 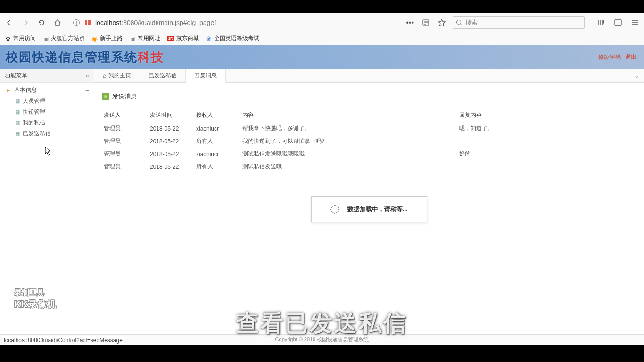 What do you see at coordinates (369, 140) in the screenshot?
I see `messages-table: 发送人 发送时间 接收人 内容 回复内容 管理员 2018-05-22 xiao…` at bounding box center [369, 140].